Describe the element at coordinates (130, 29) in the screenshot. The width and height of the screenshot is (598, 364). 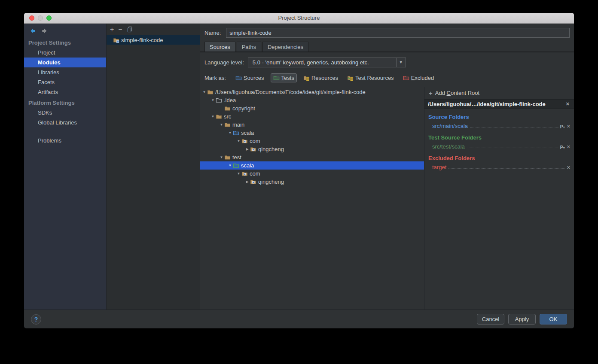
I see `copy-module-icon` at that location.